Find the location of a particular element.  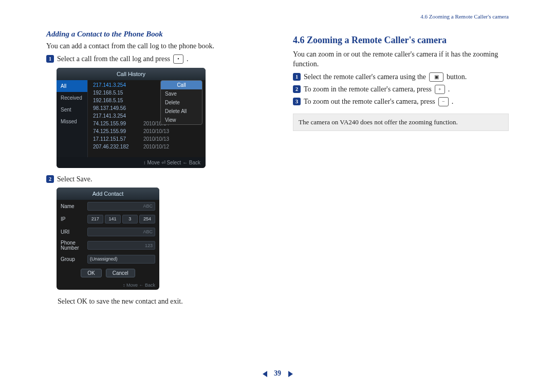

uri-field: ABC is located at coordinates (121, 232).